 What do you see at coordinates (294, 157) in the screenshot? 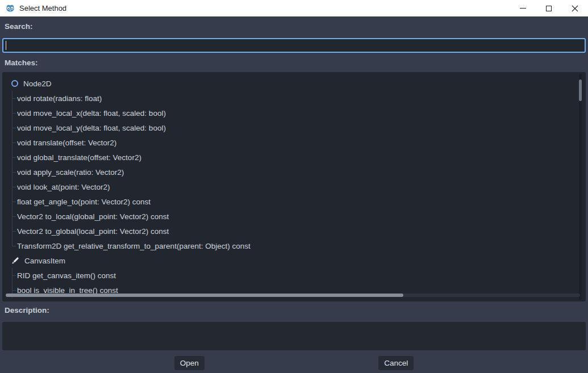
I see `list-item-method: void global_translate(offset: Vector2)` at bounding box center [294, 157].